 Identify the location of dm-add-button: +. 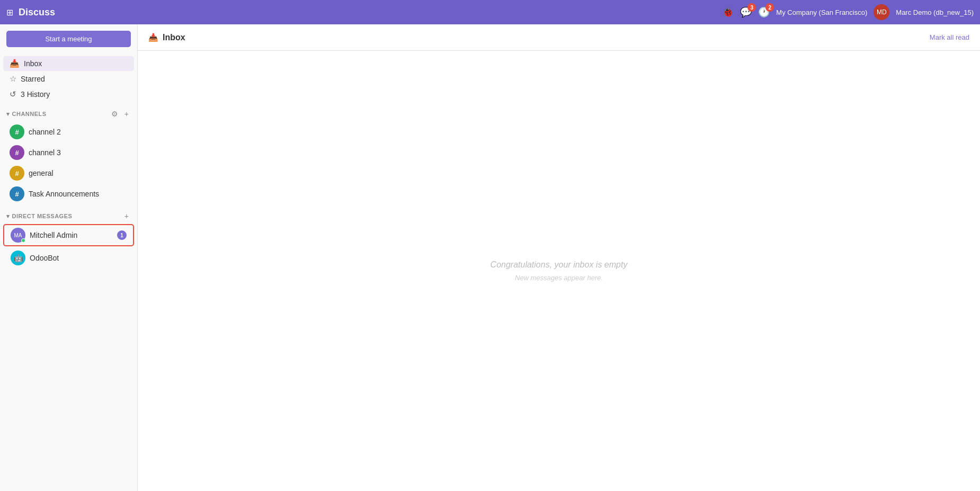
(127, 216).